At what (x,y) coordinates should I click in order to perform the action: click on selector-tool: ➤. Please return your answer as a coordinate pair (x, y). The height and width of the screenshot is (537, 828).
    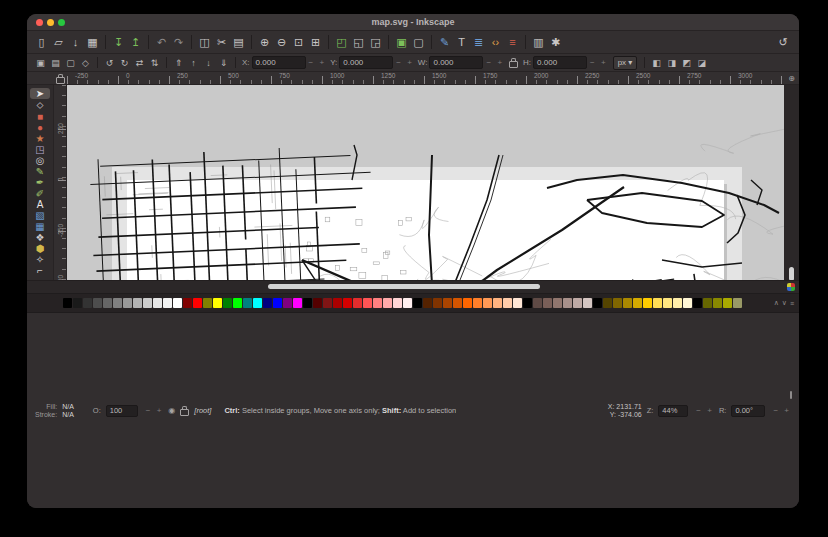
    Looking at the image, I should click on (40, 94).